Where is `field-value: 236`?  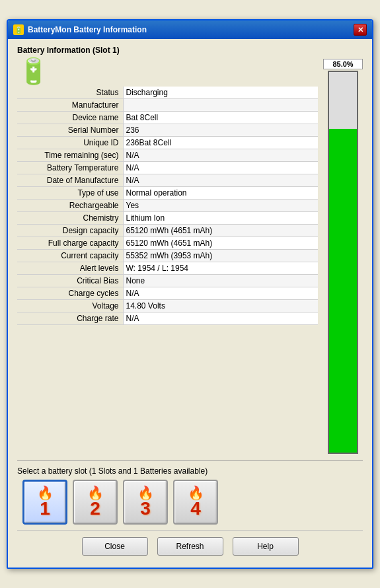 field-value: 236 is located at coordinates (221, 131).